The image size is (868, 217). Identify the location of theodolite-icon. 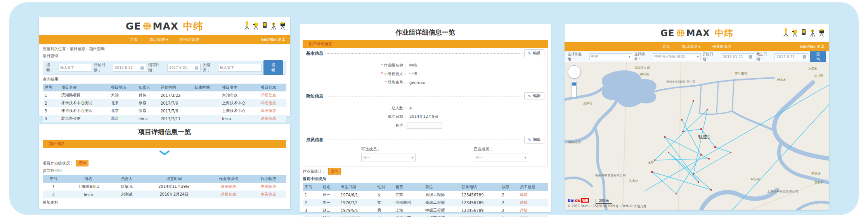
(282, 26).